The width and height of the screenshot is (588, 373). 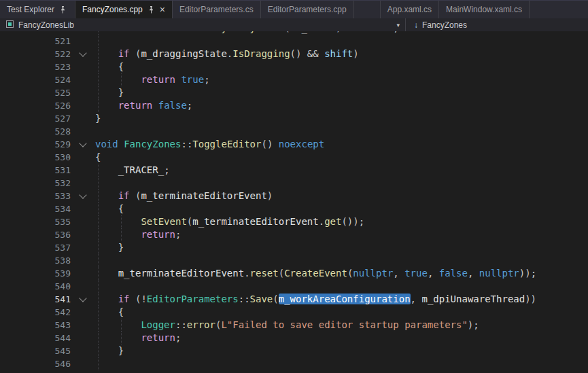 I want to click on code-text: return false;, so click(x=144, y=106).